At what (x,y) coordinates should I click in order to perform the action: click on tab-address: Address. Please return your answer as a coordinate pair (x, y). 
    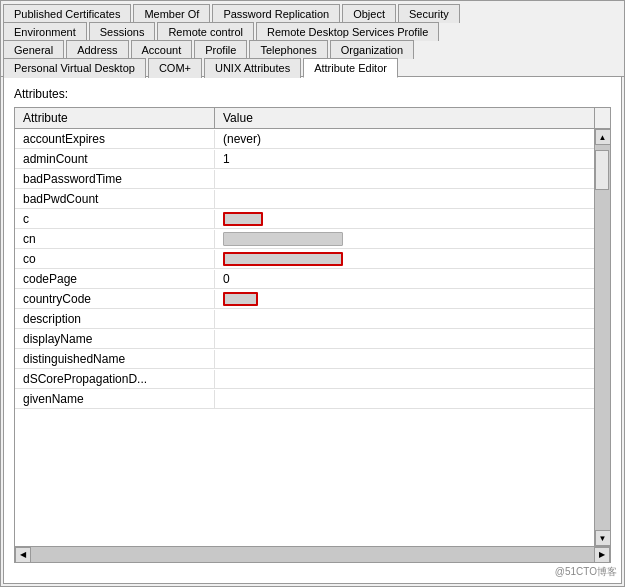
    Looking at the image, I should click on (97, 50).